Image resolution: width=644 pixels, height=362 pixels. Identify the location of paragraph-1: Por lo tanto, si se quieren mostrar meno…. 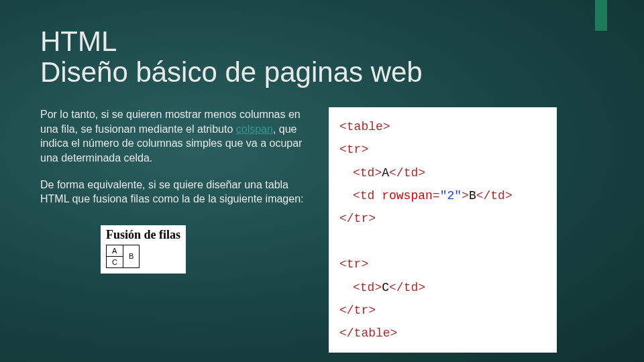
(174, 136).